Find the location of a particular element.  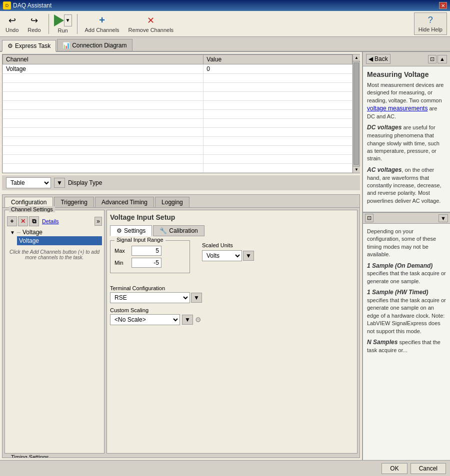

calibration-tab: 🔧 Calibration is located at coordinates (178, 231).